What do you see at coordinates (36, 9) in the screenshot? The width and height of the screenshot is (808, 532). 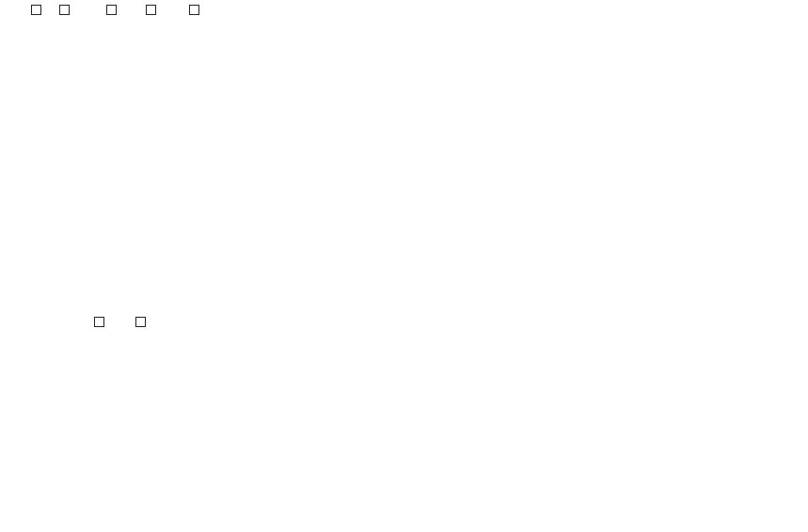 I see `ohlc-swatch-icon` at bounding box center [36, 9].